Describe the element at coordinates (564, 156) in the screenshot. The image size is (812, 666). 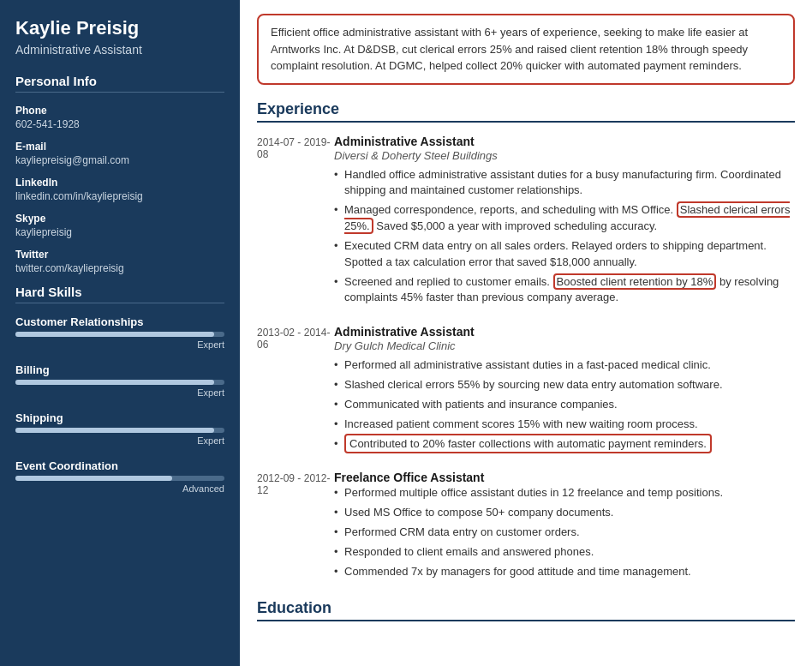
I see `exp-company: Diversi & Doherty Steel Buildings` at that location.